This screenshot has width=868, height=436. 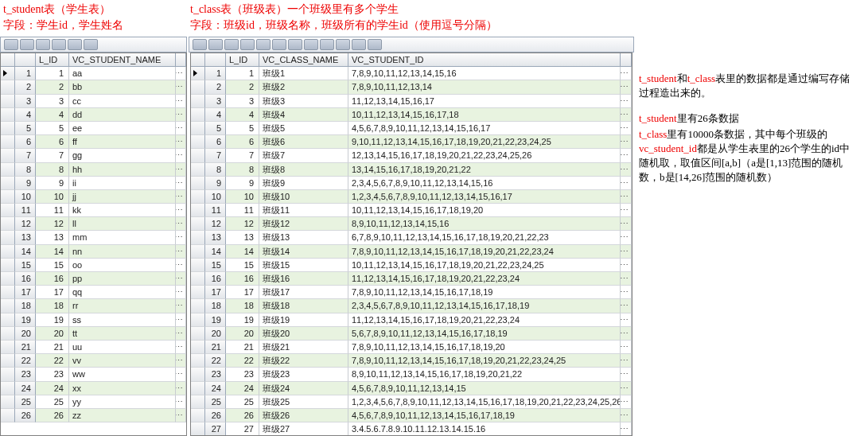 I want to click on cell-lid: 11, so click(x=243, y=210).